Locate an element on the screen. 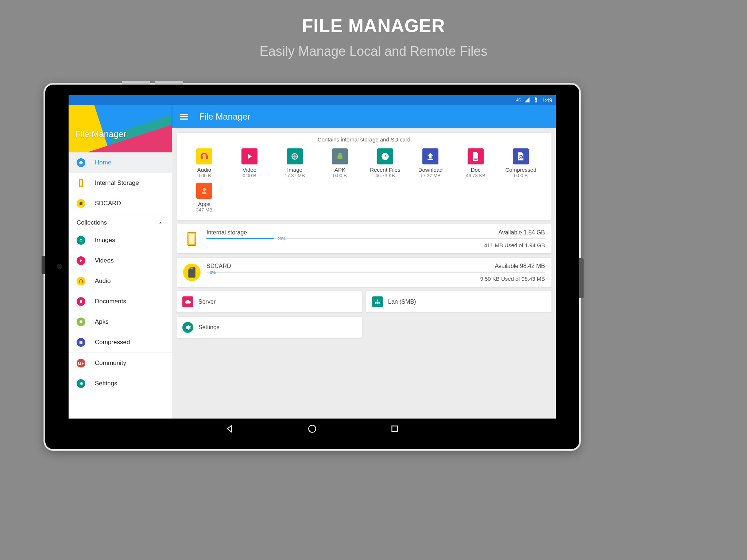 This screenshot has width=747, height=560. storage-progress: 0% is located at coordinates (376, 272).